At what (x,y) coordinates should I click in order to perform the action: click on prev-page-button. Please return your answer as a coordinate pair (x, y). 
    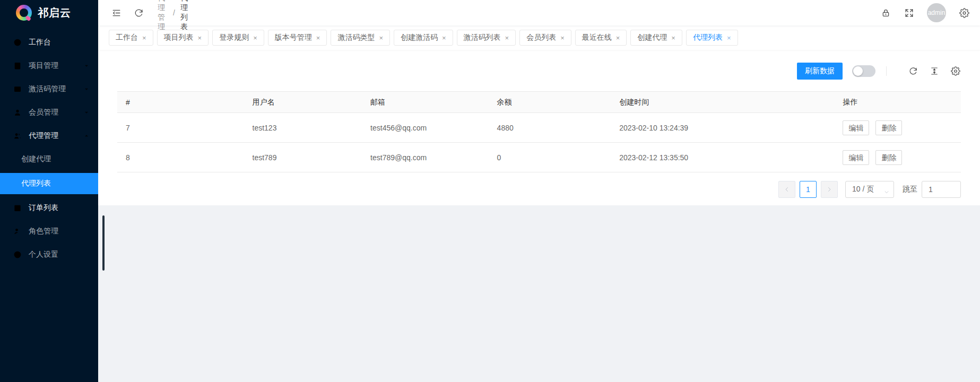
    Looking at the image, I should click on (787, 189).